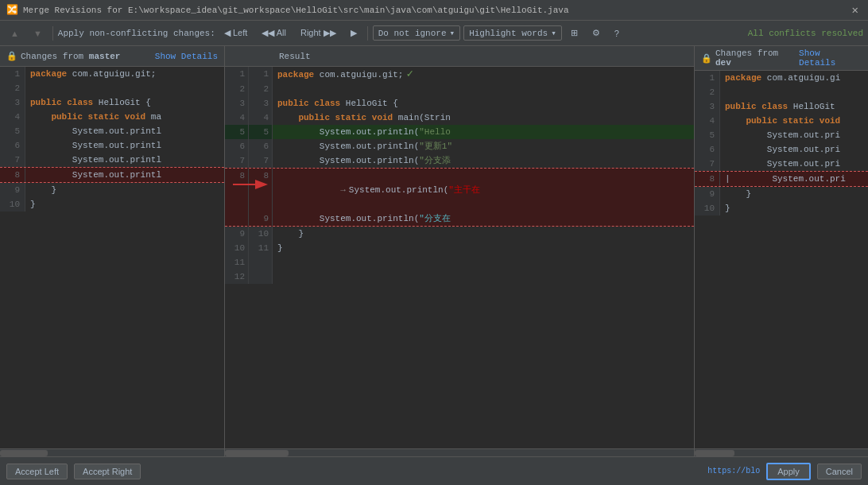 The width and height of the screenshot is (868, 485). What do you see at coordinates (186, 56) in the screenshot?
I see `left-show-details-link: Show Details` at bounding box center [186, 56].